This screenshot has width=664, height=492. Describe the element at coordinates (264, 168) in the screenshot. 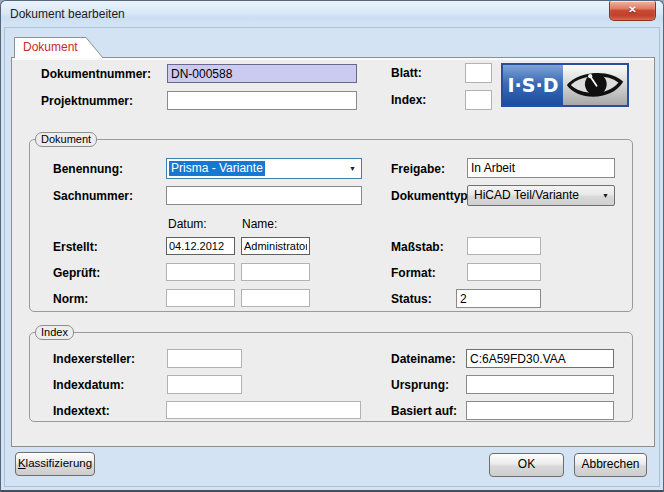

I see `benennung-combobox: Prisma - Variante ▼` at that location.